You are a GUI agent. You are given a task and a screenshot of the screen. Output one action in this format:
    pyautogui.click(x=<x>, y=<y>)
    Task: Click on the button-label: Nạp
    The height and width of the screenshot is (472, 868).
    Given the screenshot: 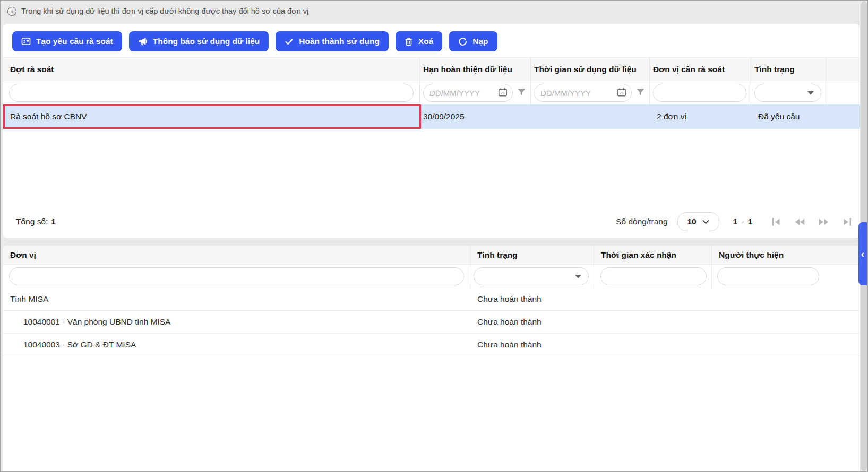 What is the action you would take?
    pyautogui.click(x=480, y=41)
    